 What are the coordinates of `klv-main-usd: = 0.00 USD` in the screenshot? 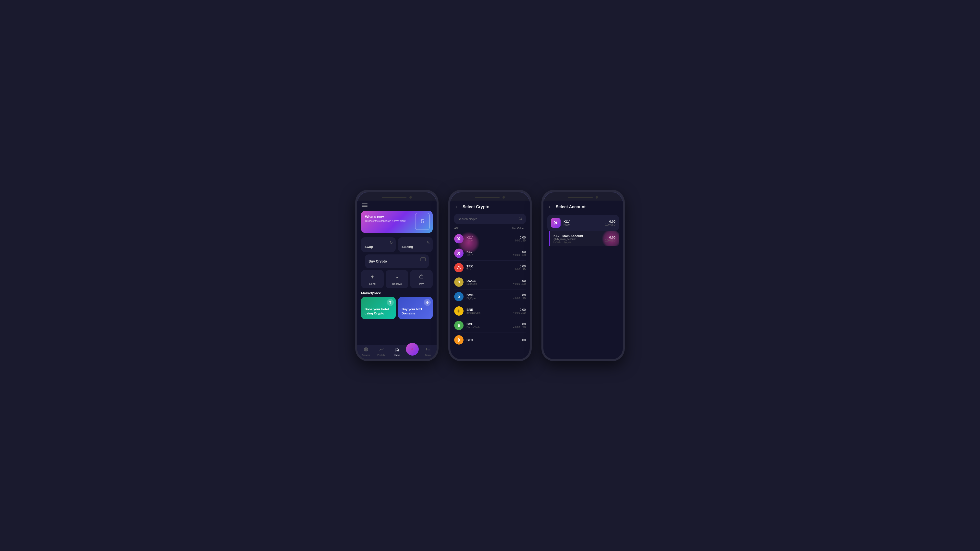 It's located at (609, 240).